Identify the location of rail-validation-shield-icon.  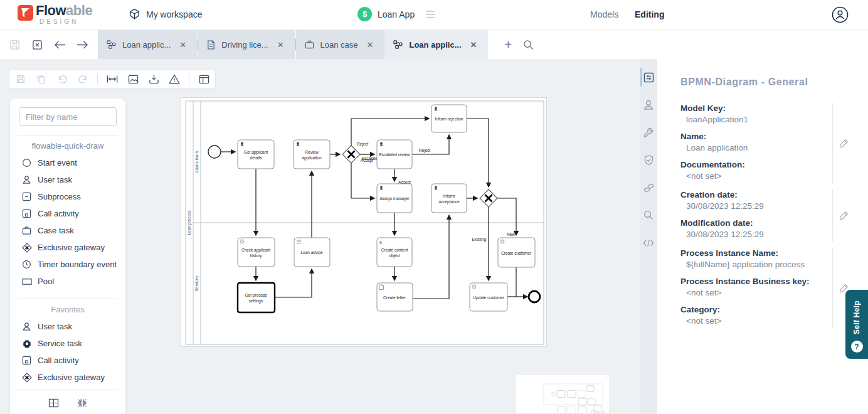
(648, 160).